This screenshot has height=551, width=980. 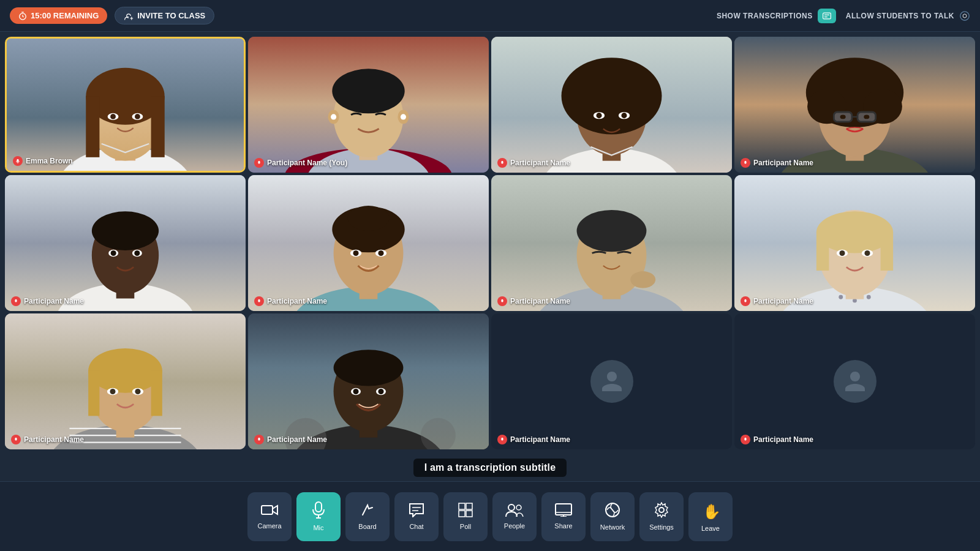 I want to click on participant-name-10: Participant Name, so click(x=297, y=440).